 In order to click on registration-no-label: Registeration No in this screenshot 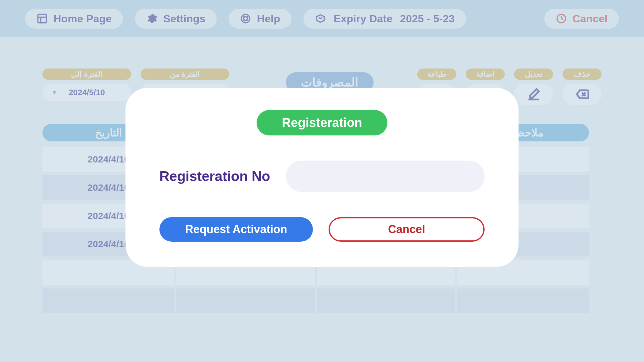, I will do `click(215, 176)`.